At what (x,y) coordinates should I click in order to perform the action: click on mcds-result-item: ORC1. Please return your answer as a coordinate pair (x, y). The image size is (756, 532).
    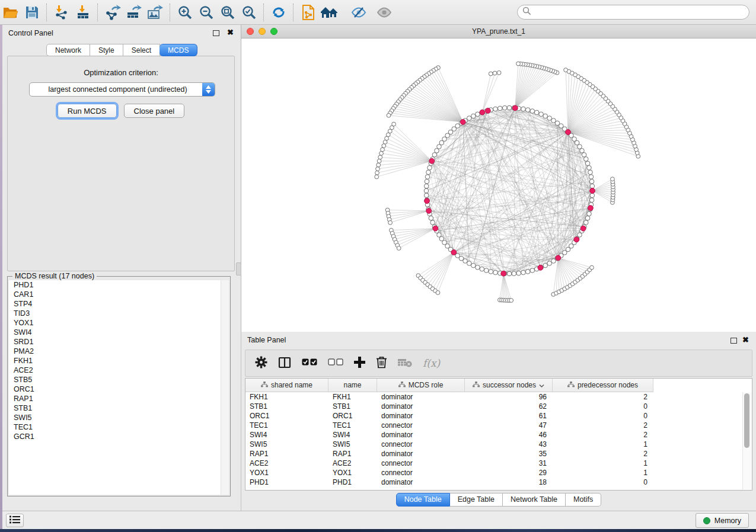
    Looking at the image, I should click on (115, 389).